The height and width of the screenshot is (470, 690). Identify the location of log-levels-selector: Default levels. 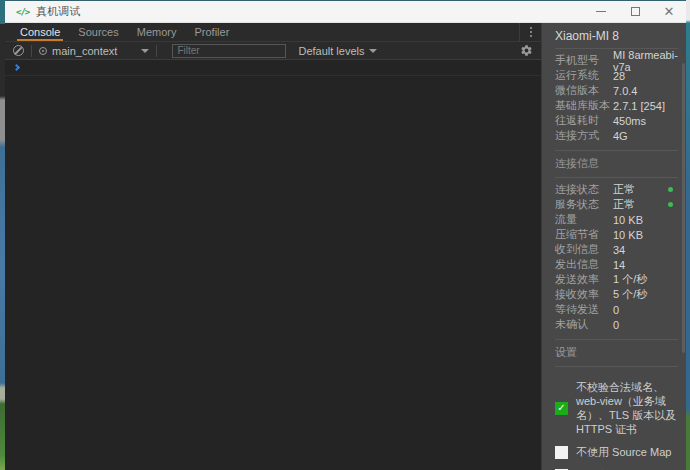
(338, 51).